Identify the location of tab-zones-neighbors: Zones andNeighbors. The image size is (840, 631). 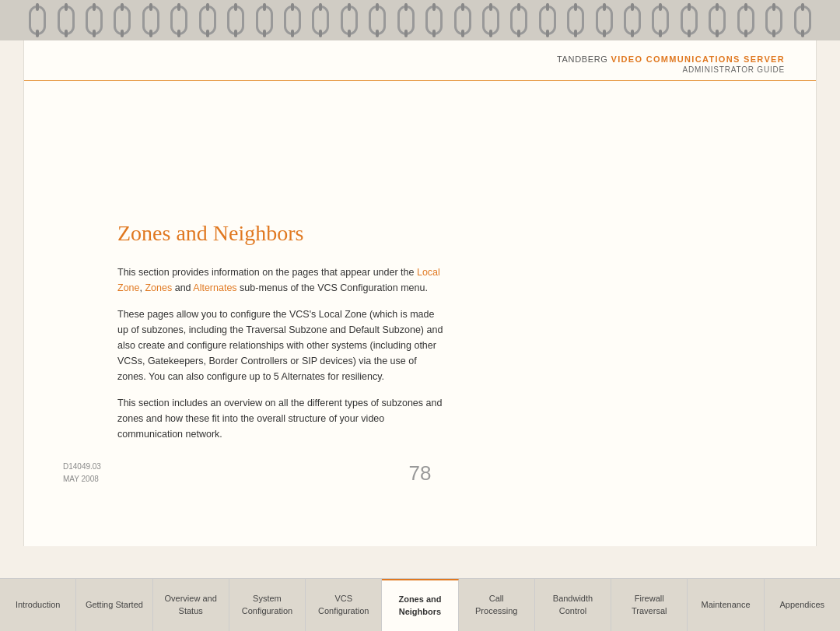
(420, 605).